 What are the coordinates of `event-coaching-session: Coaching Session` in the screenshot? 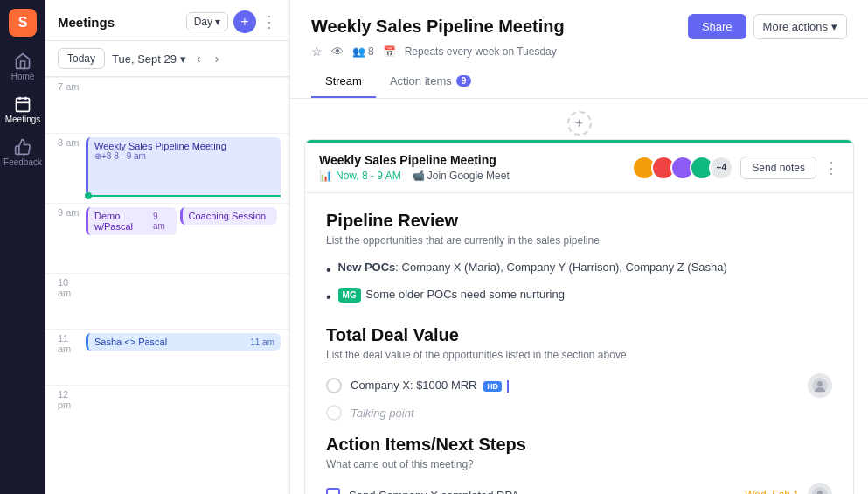 It's located at (229, 216).